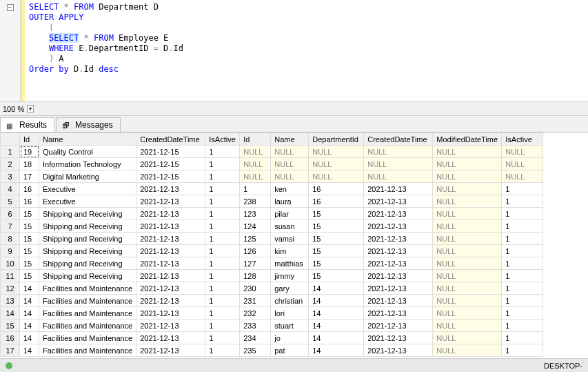  Describe the element at coordinates (290, 276) in the screenshot. I see `table-cell: jimmy` at that location.